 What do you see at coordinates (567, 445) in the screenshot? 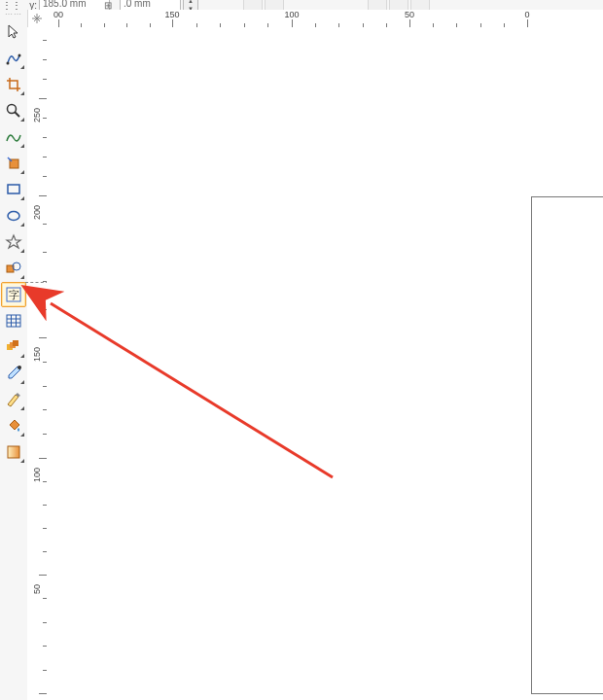
I see `page-boundary` at bounding box center [567, 445].